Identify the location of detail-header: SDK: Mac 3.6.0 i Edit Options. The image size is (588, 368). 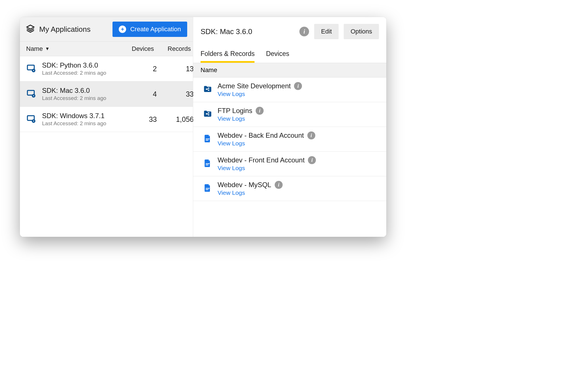
(290, 30).